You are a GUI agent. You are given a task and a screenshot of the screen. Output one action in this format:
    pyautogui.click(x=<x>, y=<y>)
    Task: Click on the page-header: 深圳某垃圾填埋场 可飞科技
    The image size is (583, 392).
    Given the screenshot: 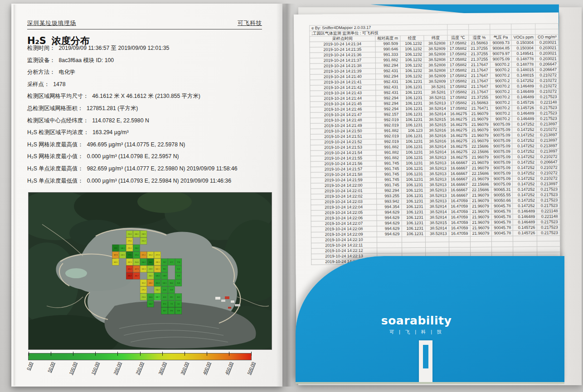 What is the action you would take?
    pyautogui.click(x=145, y=24)
    